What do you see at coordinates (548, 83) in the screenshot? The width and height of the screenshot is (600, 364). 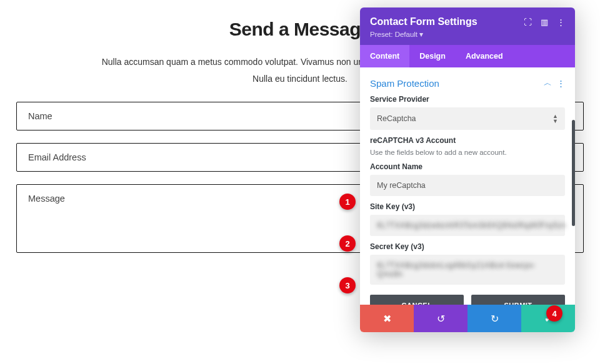 I see `collapse-icon: ︿` at bounding box center [548, 83].